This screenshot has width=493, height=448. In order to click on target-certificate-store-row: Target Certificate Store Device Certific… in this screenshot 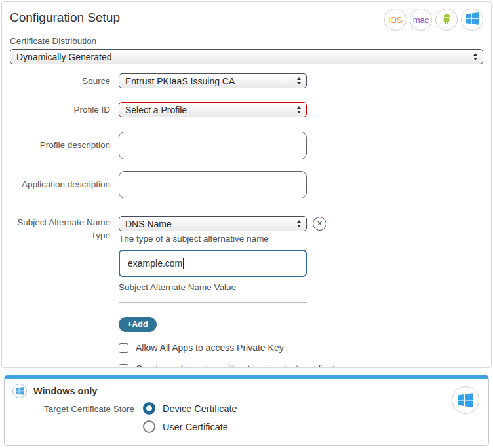, I will do `click(246, 420)`.